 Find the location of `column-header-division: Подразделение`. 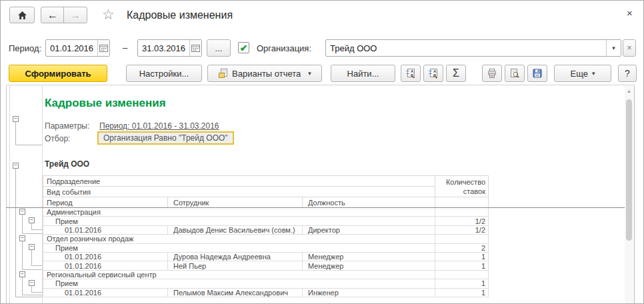

column-header-division: Подразделение is located at coordinates (239, 181).